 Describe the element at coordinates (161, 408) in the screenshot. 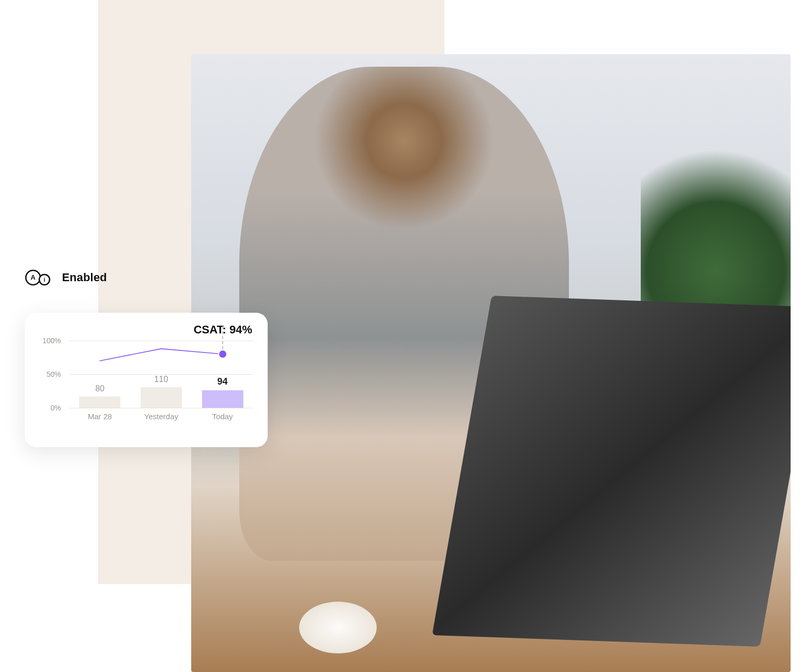

I see `grid-line` at that location.